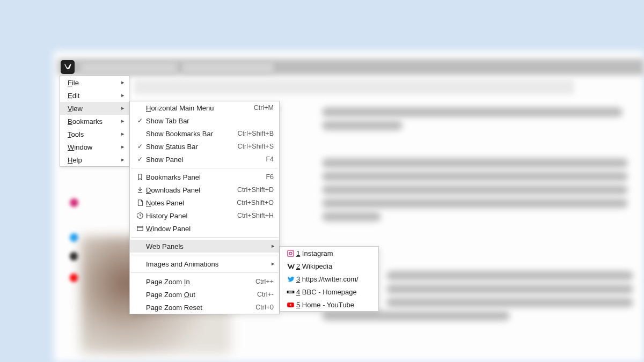 This screenshot has height=362, width=644. Describe the element at coordinates (262, 307) in the screenshot. I see `shortcut-label: Ctrl+0` at that location.